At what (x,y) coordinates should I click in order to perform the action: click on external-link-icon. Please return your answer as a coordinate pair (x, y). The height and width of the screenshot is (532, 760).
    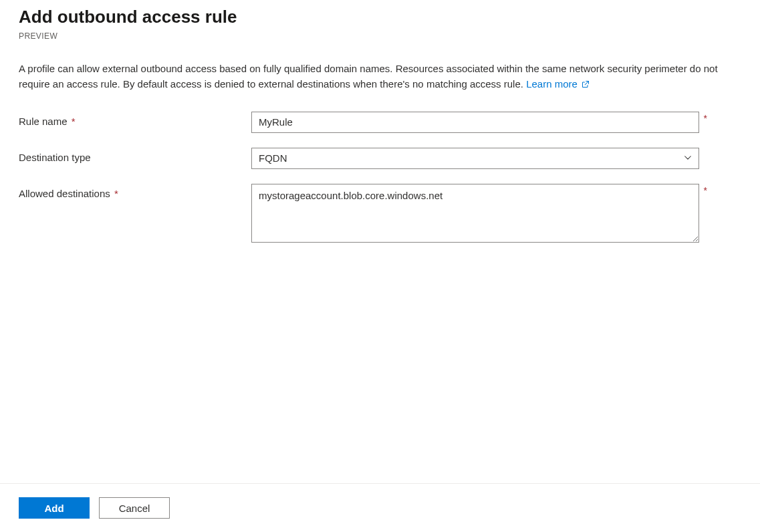
    Looking at the image, I should click on (586, 84).